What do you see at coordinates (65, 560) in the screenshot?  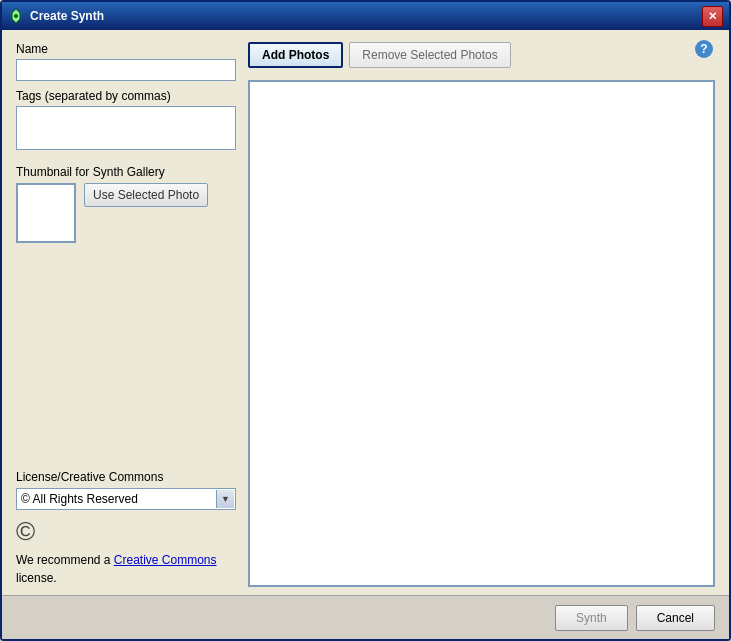 I see `recommend-text-prefix: We recommend a` at bounding box center [65, 560].